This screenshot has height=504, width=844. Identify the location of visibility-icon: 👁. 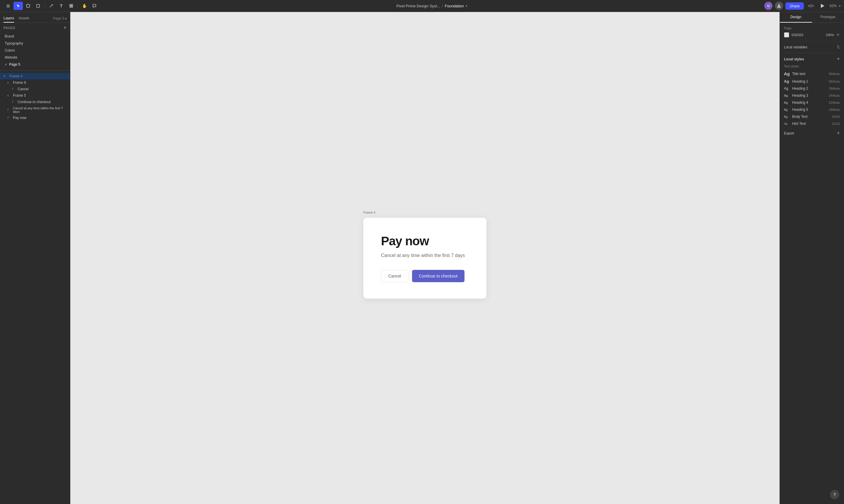
(838, 35).